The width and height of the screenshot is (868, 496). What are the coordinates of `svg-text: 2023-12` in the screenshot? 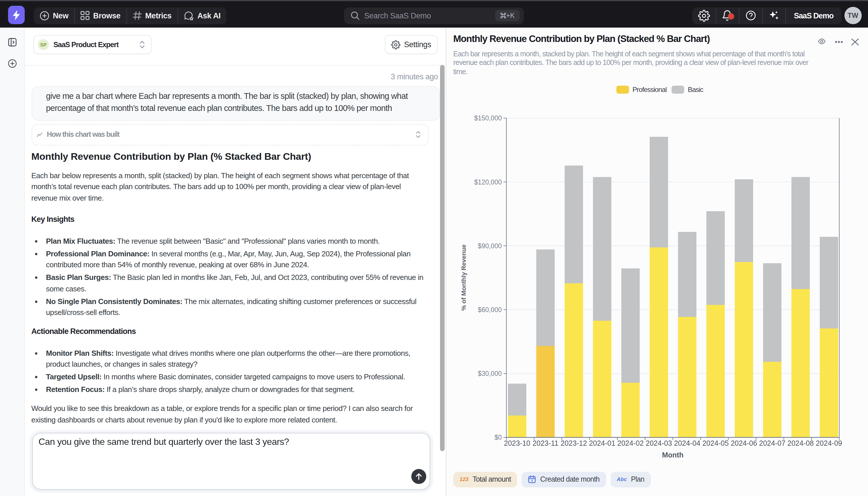 It's located at (574, 443).